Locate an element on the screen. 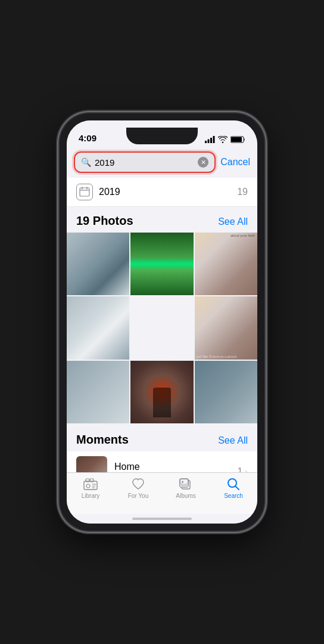 Image resolution: width=324 pixels, height=644 pixels. tab-albums: Albums is located at coordinates (186, 488).